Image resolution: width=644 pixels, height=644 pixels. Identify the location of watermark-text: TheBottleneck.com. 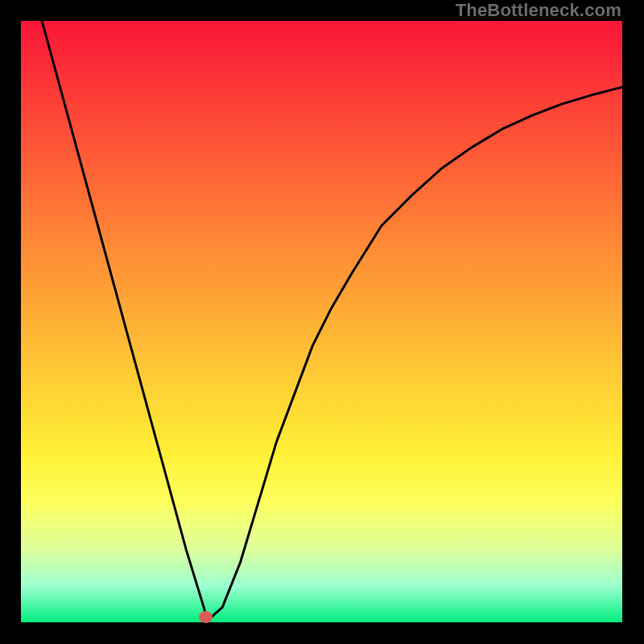
(539, 10).